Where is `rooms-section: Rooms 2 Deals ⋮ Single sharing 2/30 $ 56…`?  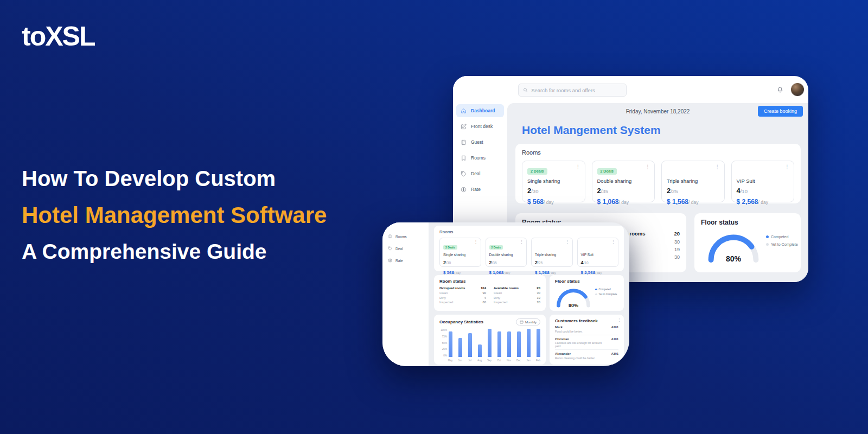
rooms-section: Rooms 2 Deals ⋮ Single sharing 2/30 $ 56… is located at coordinates (529, 248).